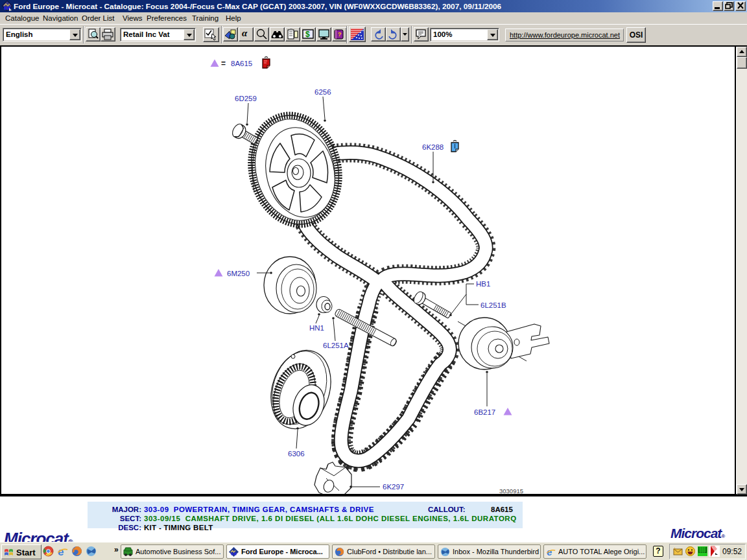 The image size is (747, 560). I want to click on svg-text: 6B217, so click(485, 412).